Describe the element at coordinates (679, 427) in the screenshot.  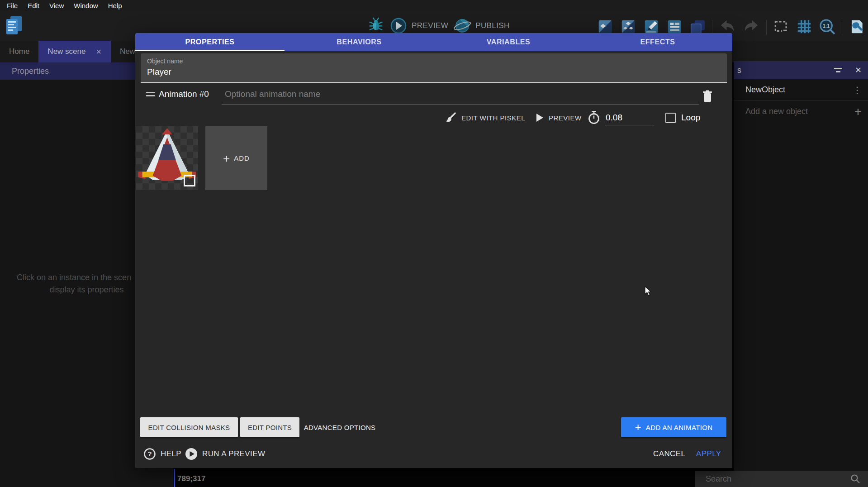
I see `add-an-animation-label: ADD AN ANIMATION` at that location.